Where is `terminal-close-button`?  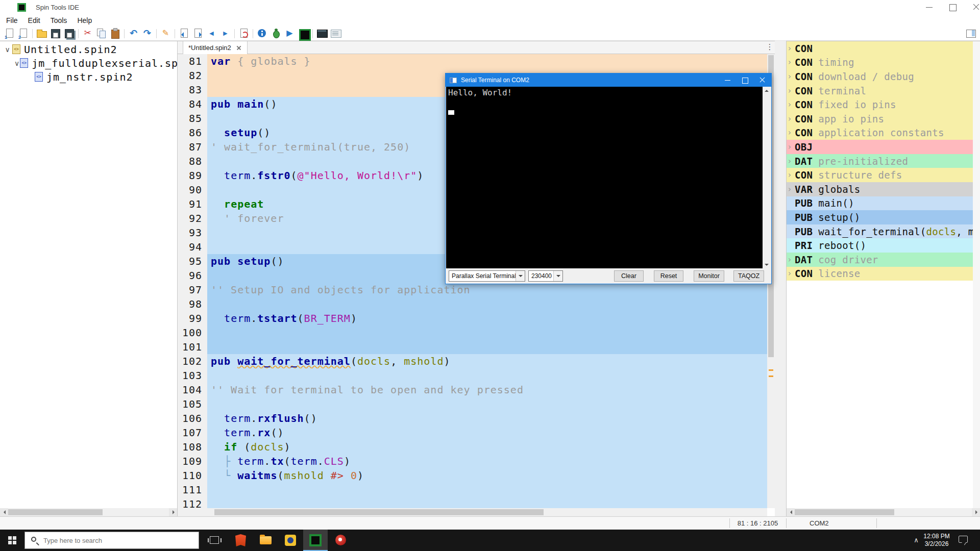
terminal-close-button is located at coordinates (763, 80).